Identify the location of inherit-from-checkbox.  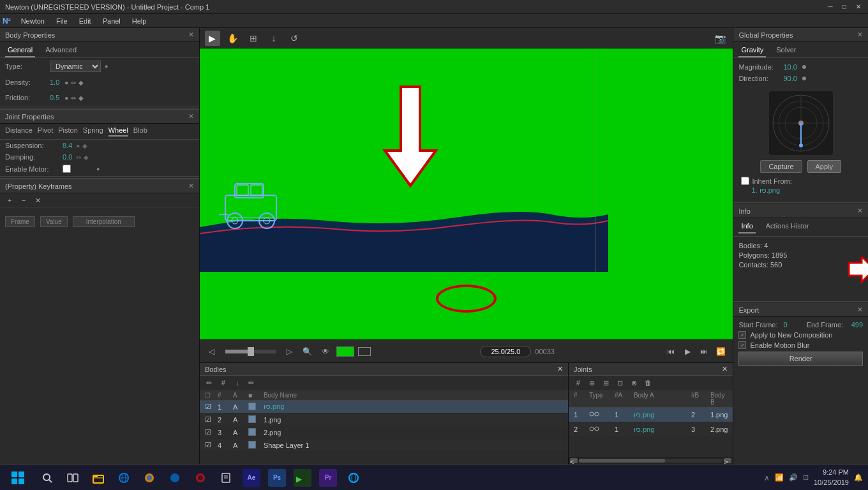
(745, 181).